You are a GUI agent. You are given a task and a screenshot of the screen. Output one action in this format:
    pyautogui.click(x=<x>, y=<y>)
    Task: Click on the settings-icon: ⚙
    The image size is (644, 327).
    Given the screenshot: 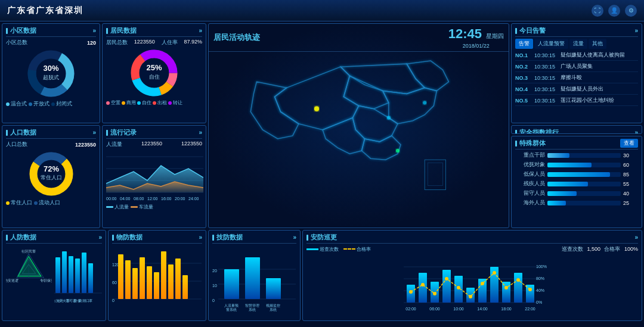 What is the action you would take?
    pyautogui.click(x=631, y=11)
    